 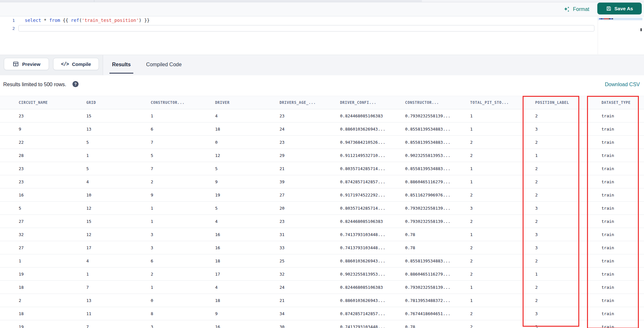 I want to click on active-line-box, so click(x=307, y=28).